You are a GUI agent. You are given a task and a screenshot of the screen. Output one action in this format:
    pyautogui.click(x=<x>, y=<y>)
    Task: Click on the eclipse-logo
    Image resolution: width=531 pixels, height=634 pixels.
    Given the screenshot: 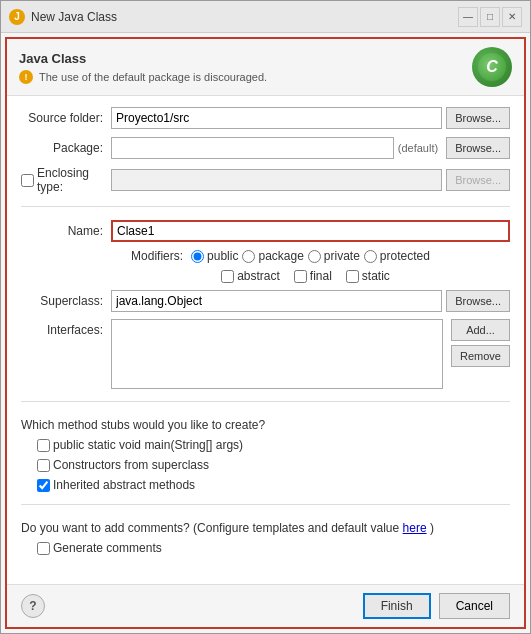 What is the action you would take?
    pyautogui.click(x=492, y=67)
    